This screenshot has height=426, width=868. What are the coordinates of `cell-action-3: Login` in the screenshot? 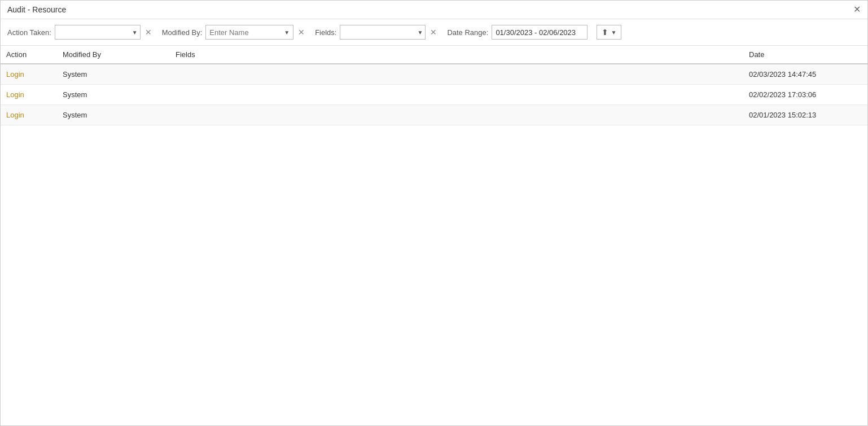 It's located at (29, 115).